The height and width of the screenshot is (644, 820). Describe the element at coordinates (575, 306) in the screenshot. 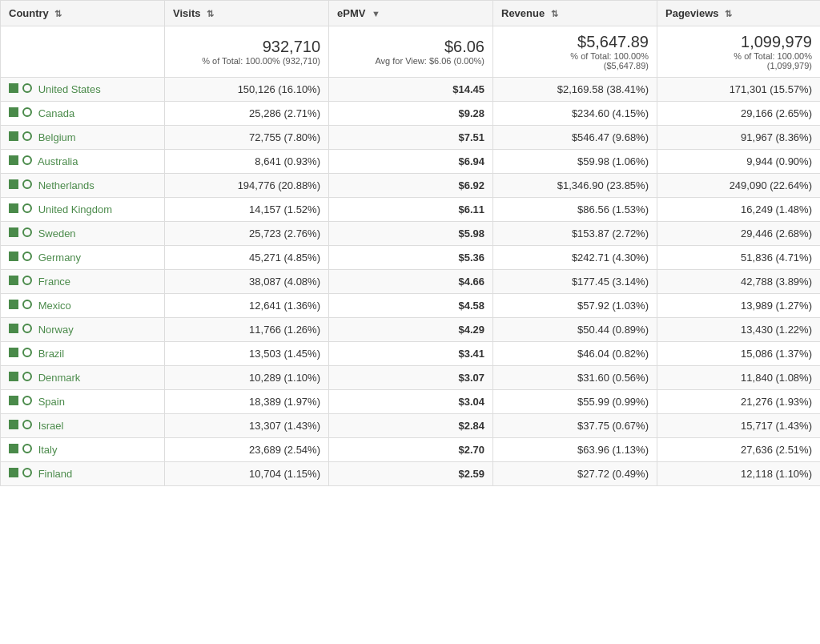

I see `revenue-cell: $57.92 (1.03%)` at that location.